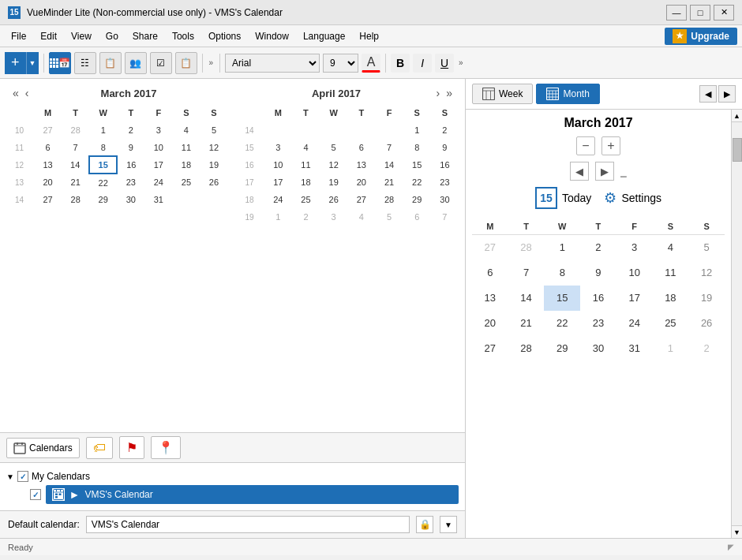 The height and width of the screenshot is (560, 742). Describe the element at coordinates (611, 146) in the screenshot. I see `zoom-in-button: +` at that location.